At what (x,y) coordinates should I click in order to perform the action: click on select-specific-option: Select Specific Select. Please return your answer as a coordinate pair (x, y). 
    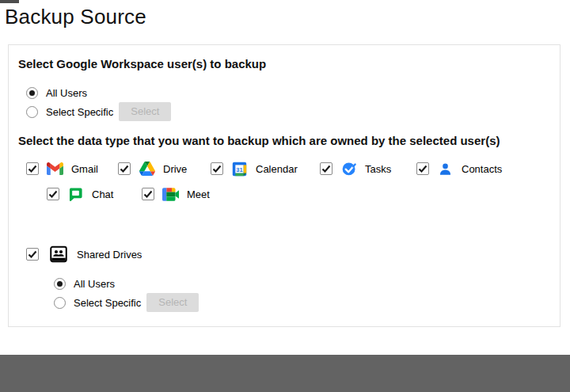
    Looking at the image, I should click on (284, 112).